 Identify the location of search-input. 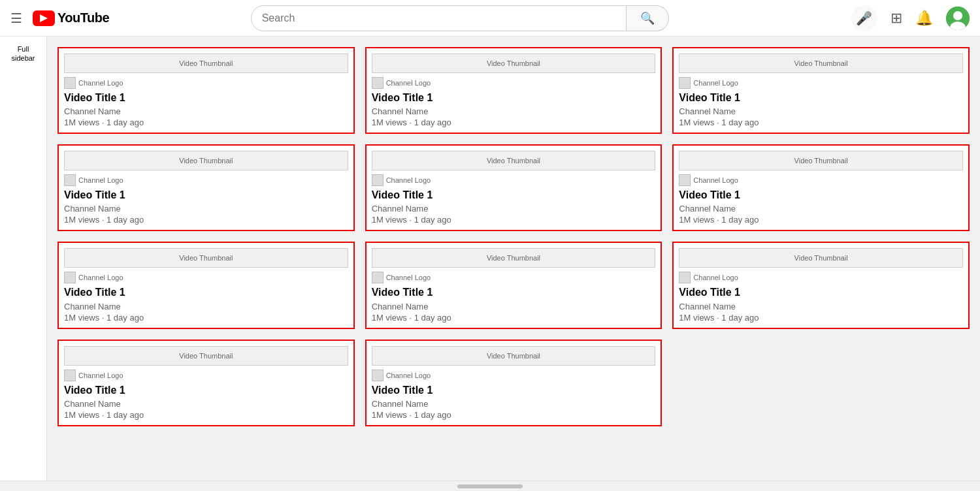
(439, 18).